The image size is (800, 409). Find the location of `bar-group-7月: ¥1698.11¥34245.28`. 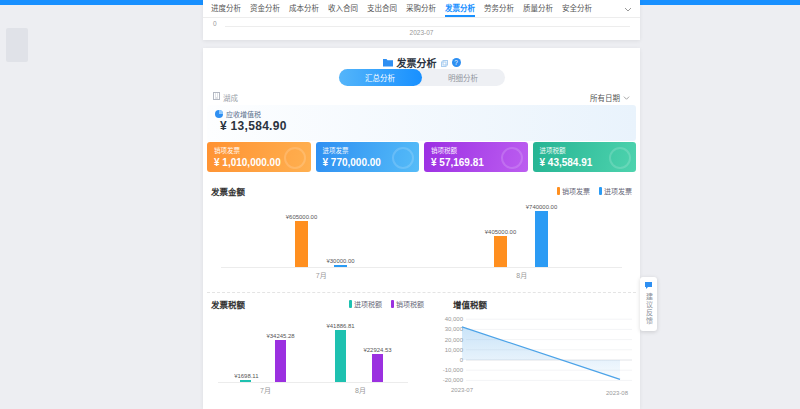

bar-group-7月: ¥1698.11¥34245.28 is located at coordinates (265, 357).